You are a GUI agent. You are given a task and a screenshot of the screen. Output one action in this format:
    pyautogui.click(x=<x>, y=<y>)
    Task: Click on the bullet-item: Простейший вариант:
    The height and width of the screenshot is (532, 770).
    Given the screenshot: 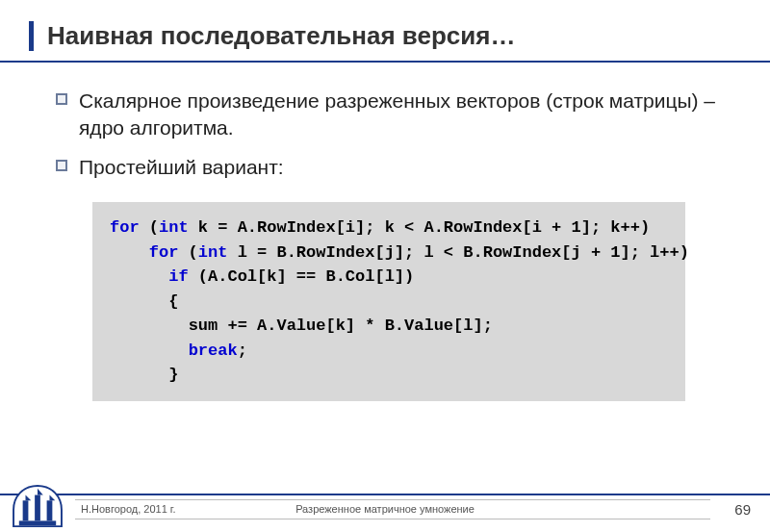 What is the action you would take?
    pyautogui.click(x=389, y=167)
    